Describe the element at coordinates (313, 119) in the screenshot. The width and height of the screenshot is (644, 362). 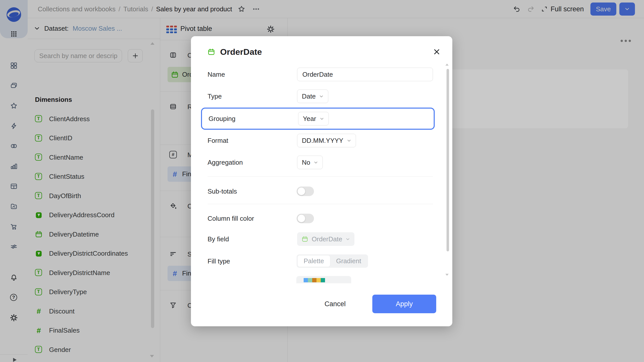
I see `grouping-select: Year` at that location.